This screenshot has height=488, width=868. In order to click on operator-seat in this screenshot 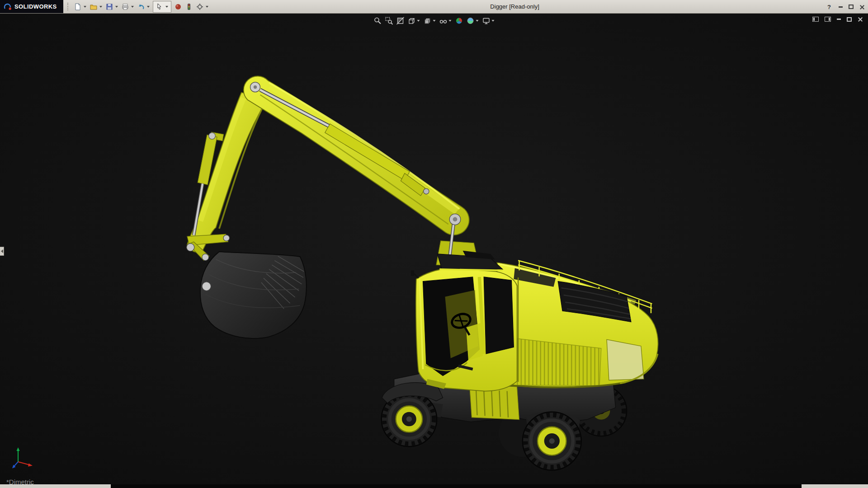, I will do `click(475, 342)`.